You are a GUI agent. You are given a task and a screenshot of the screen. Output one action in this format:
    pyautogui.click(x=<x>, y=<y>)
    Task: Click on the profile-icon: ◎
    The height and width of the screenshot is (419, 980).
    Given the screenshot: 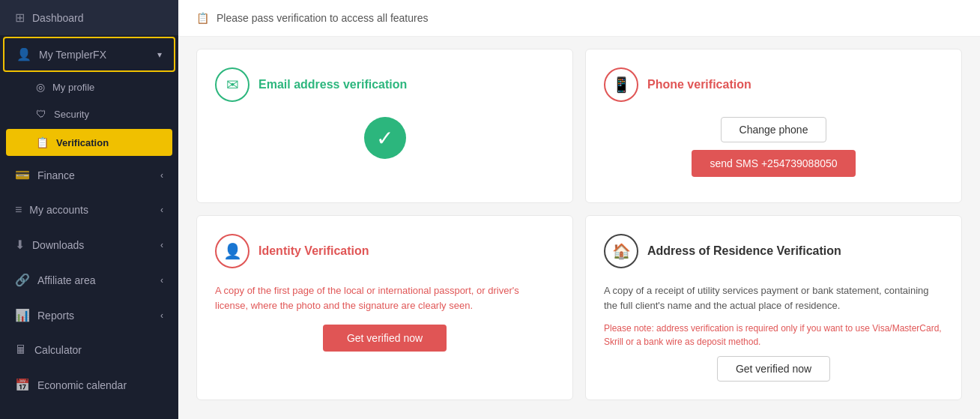 What is the action you would take?
    pyautogui.click(x=40, y=87)
    